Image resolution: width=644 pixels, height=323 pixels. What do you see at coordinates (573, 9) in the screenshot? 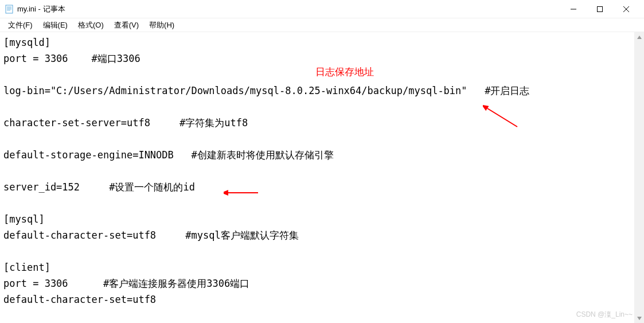
I see `minimize-button` at bounding box center [573, 9].